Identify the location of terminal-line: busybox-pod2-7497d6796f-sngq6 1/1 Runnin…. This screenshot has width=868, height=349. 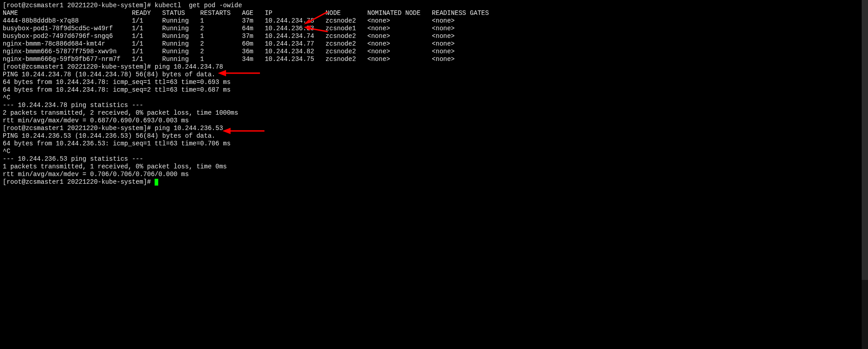
(434, 36).